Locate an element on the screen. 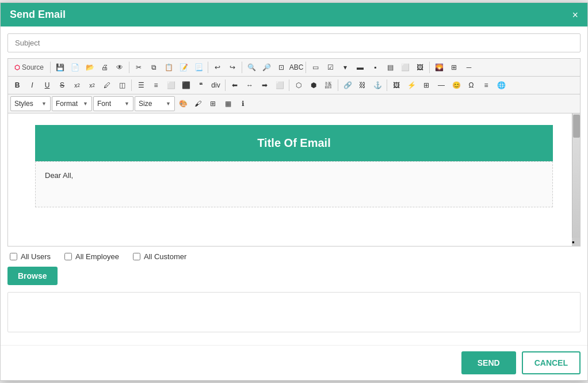  browse-button: Browse is located at coordinates (32, 276).